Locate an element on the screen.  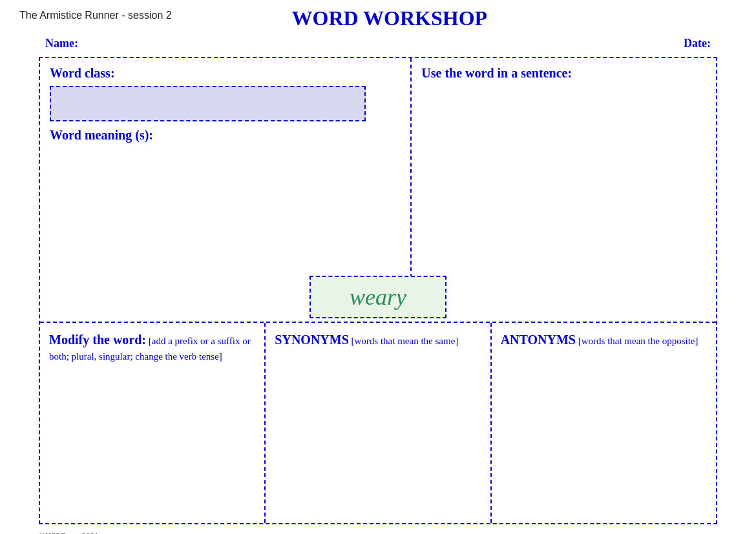
antonyms-column: ANTONYMS [words that mean the opposite] is located at coordinates (604, 423).